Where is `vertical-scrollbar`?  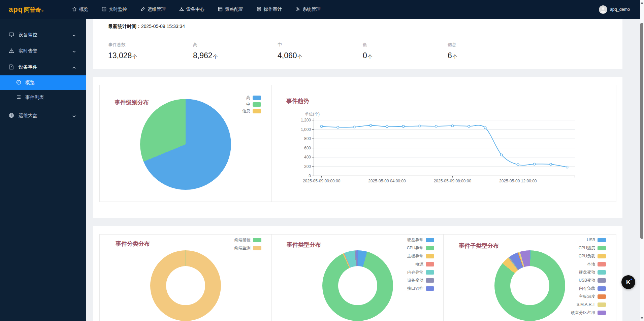 vertical-scrollbar is located at coordinates (642, 160).